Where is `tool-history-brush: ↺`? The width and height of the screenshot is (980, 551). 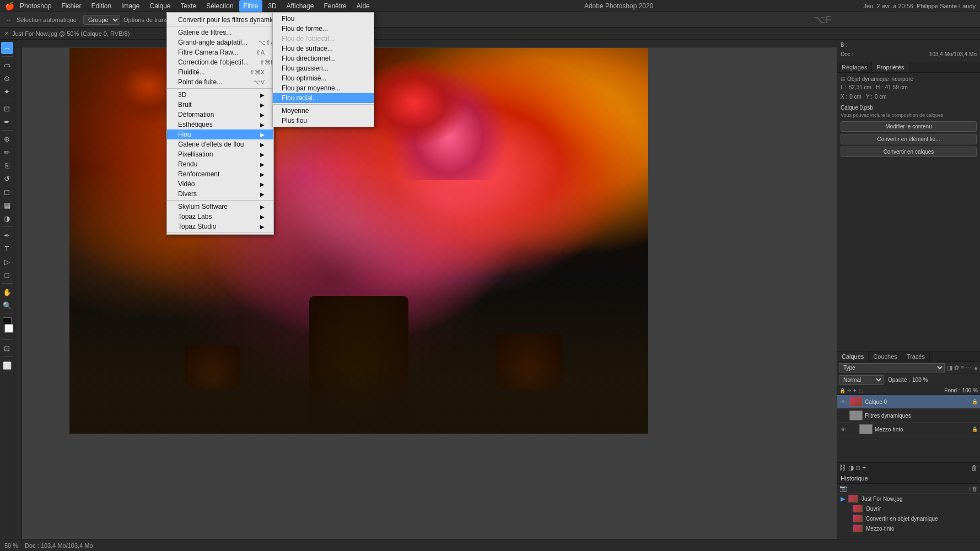 tool-history-brush: ↺ is located at coordinates (7, 179).